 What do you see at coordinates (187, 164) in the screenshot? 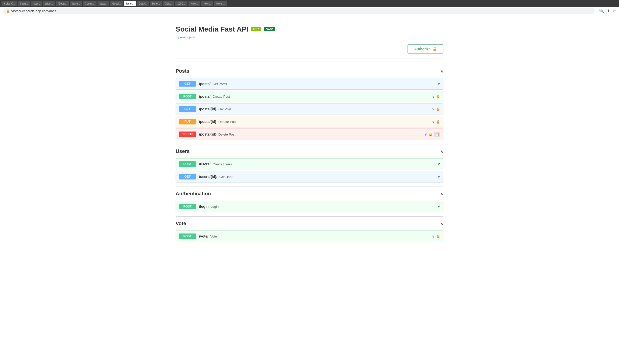
I see `method-badge-users-0: POST` at bounding box center [187, 164].